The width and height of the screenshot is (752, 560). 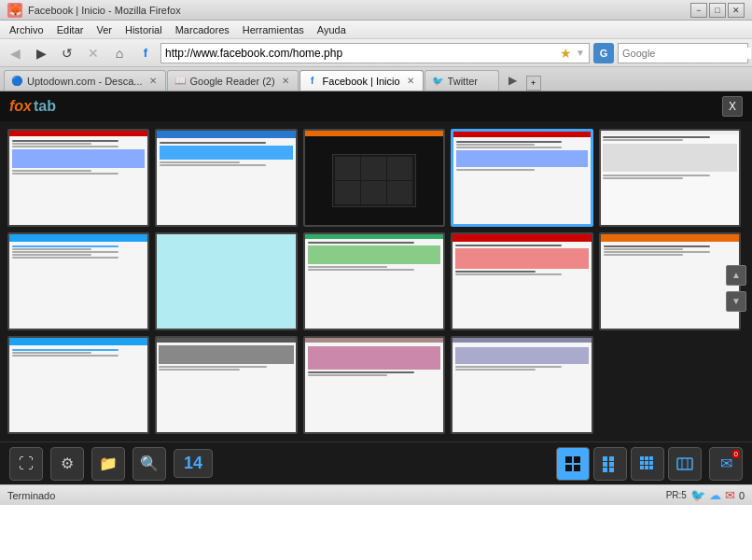 What do you see at coordinates (193, 463) in the screenshot?
I see `tab-count: 14` at bounding box center [193, 463].